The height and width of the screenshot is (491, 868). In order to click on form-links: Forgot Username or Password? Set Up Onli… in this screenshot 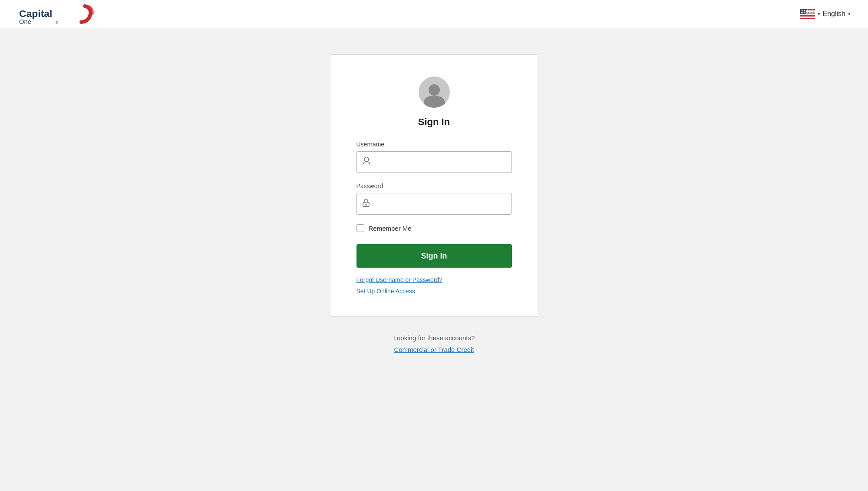, I will do `click(434, 285)`.